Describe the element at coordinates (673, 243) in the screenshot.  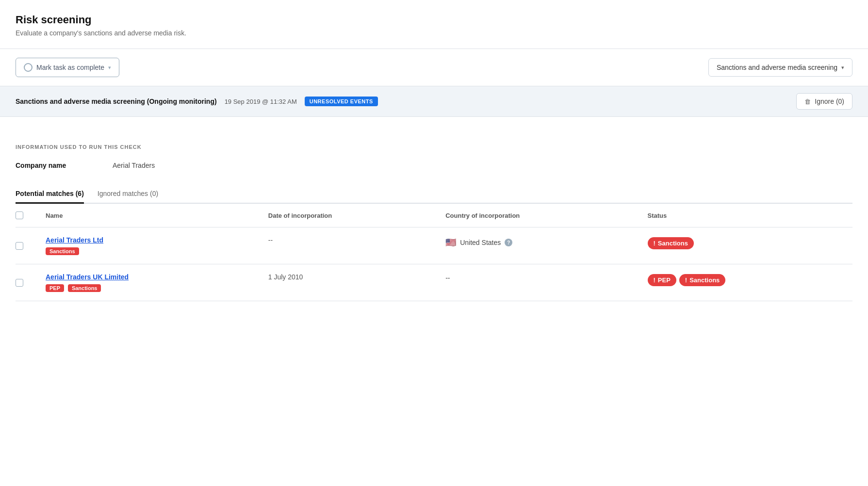
I see `row-1-sanctions-label: Sanctions` at that location.